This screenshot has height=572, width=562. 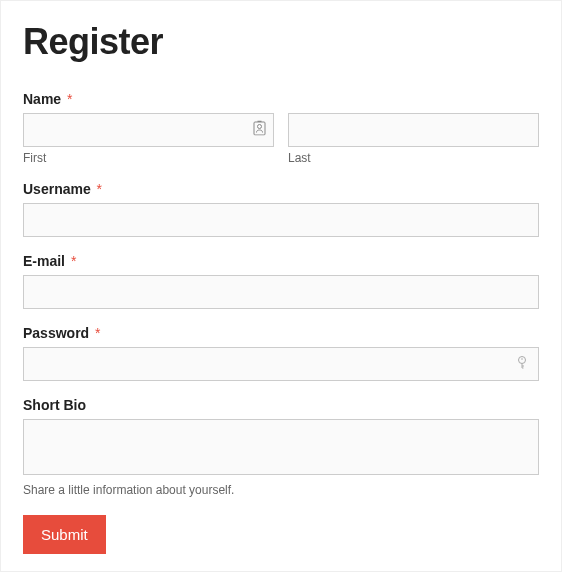 What do you see at coordinates (98, 333) in the screenshot?
I see `password-required-indicator: *` at bounding box center [98, 333].